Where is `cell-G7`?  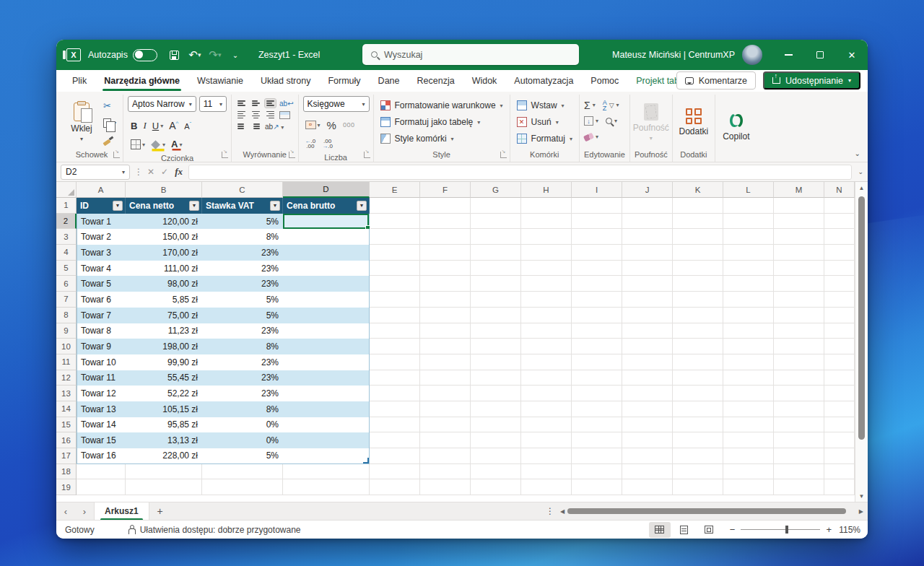
cell-G7 is located at coordinates (496, 300).